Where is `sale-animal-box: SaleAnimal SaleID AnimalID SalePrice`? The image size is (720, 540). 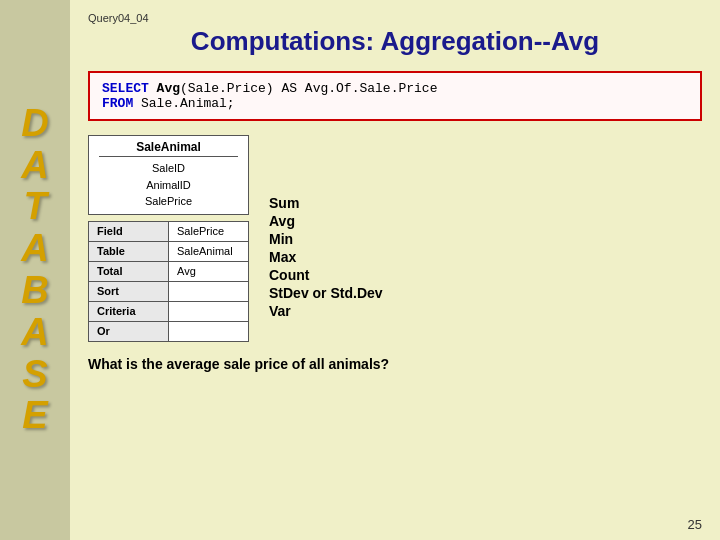
sale-animal-box: SaleAnimal SaleID AnimalID SalePrice is located at coordinates (168, 175).